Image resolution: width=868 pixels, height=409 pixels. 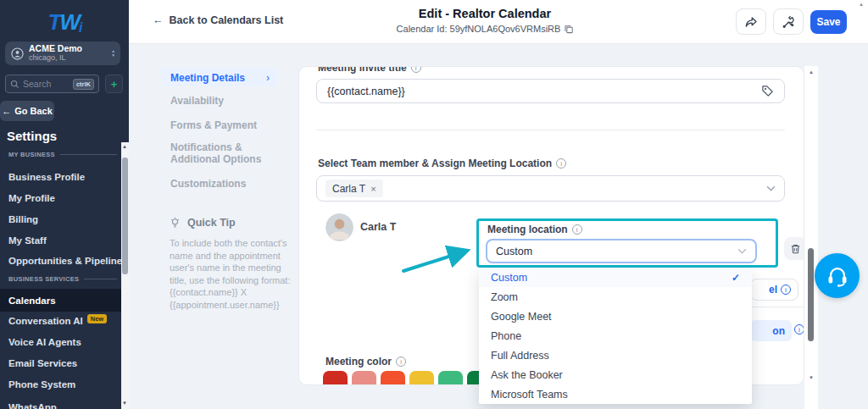 What do you see at coordinates (125, 403) in the screenshot?
I see `scroll-down-icon: ▼` at bounding box center [125, 403].